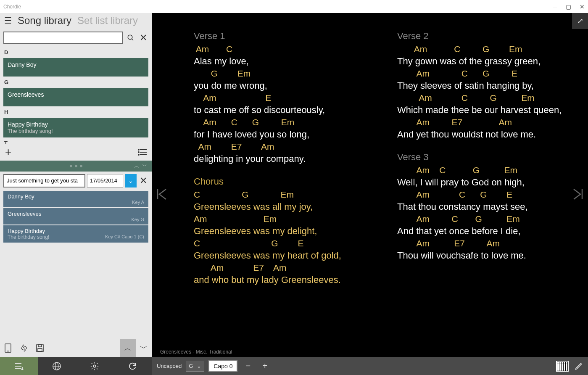 The image size is (588, 375). Describe the element at coordinates (144, 348) in the screenshot. I see `move-down-icon: ﹀` at that location.